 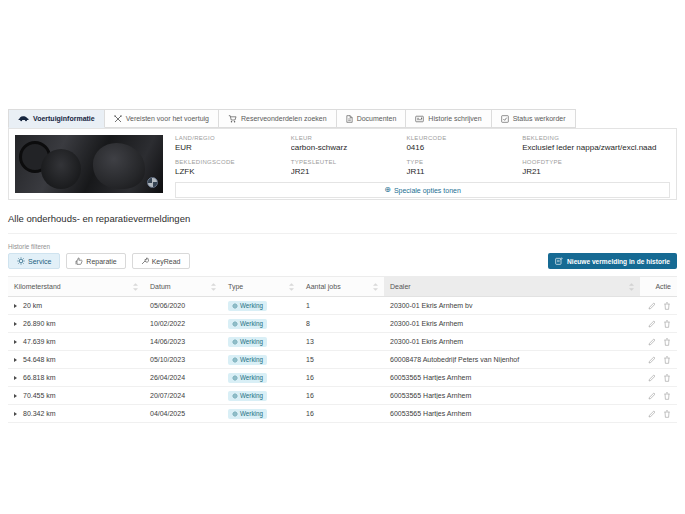 What do you see at coordinates (24, 118) in the screenshot?
I see `car-icon` at bounding box center [24, 118].